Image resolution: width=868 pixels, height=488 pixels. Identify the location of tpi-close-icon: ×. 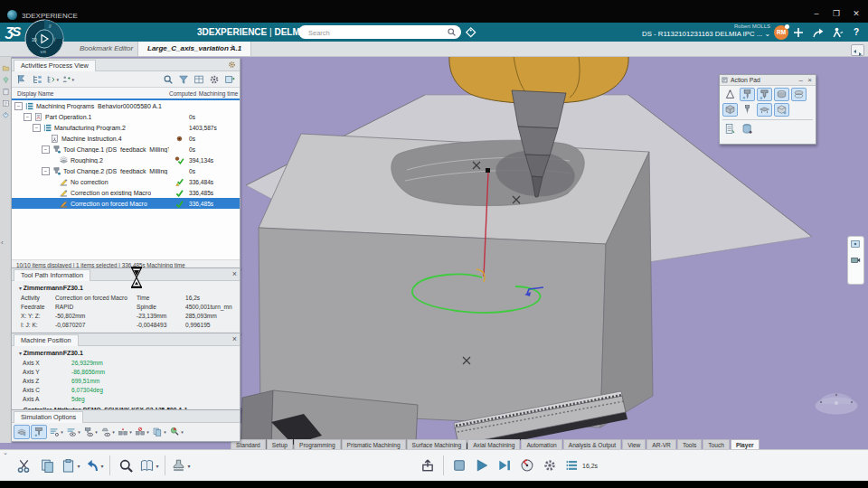
(235, 275).